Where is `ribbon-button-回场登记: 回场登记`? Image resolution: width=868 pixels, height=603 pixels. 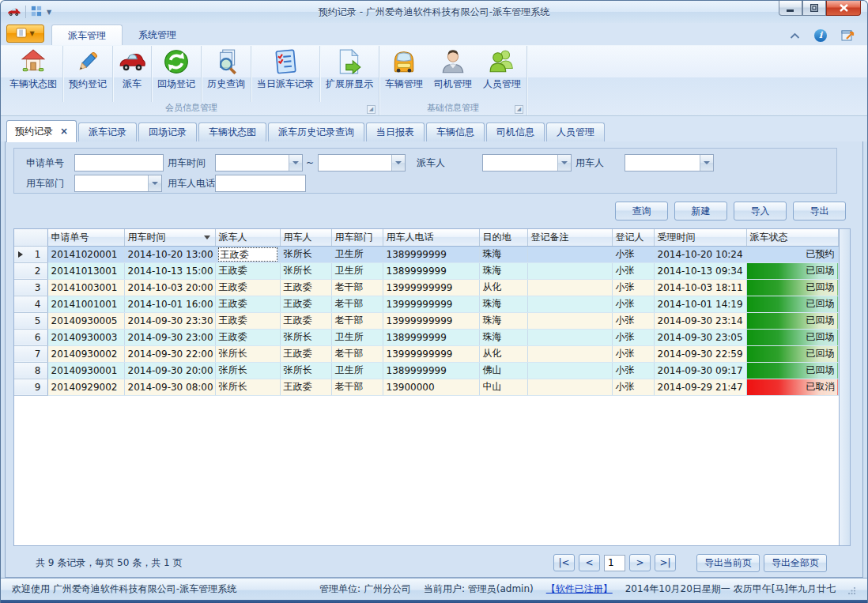
ribbon-button-回场登记: 回场登记 is located at coordinates (175, 74).